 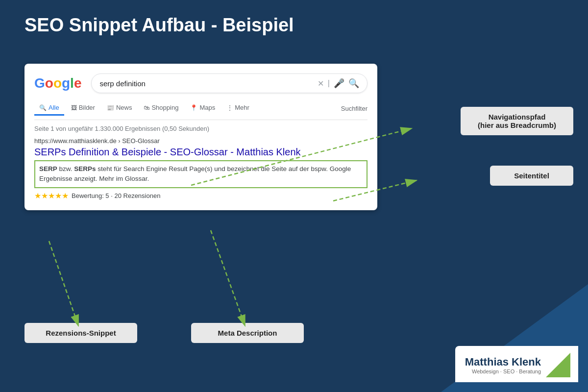 What do you see at coordinates (111, 108) in the screenshot?
I see `news-icon: 📰` at bounding box center [111, 108].